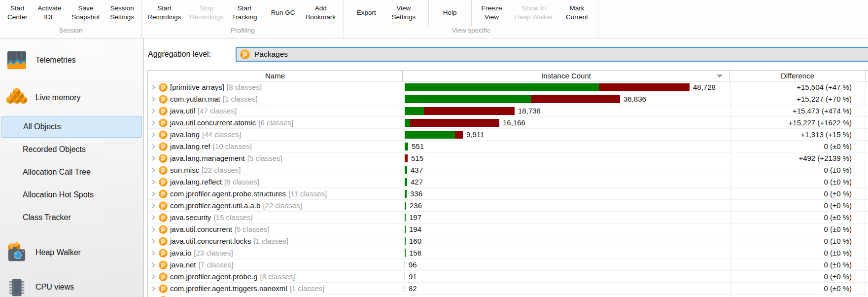  What do you see at coordinates (49, 13) in the screenshot?
I see `toolbar-button-activate-ide: Activate IDE` at bounding box center [49, 13].